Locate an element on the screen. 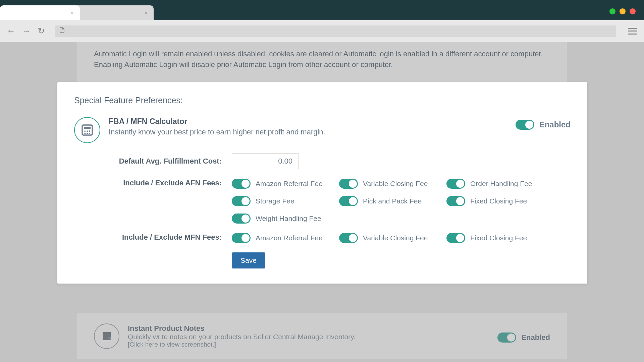 The image size is (644, 362). tabs-row: × × is located at coordinates (77, 13).